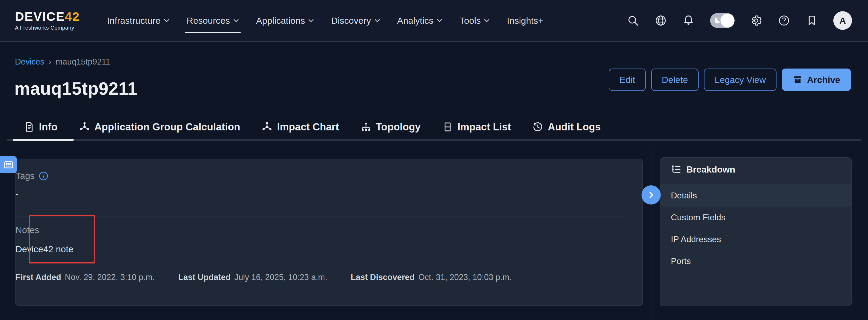 Image resolution: width=868 pixels, height=320 pixels. I want to click on breadcrumb: Devices › mauq15tp9211, so click(63, 62).